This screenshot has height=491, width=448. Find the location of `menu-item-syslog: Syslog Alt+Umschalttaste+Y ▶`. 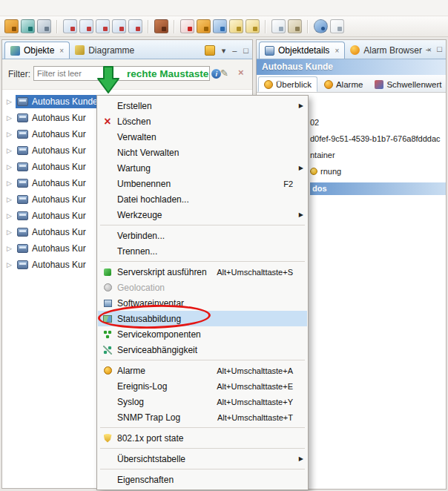

menu-item-syslog: Syslog Alt+Umschalttaste+Y ▶ is located at coordinates (202, 402).